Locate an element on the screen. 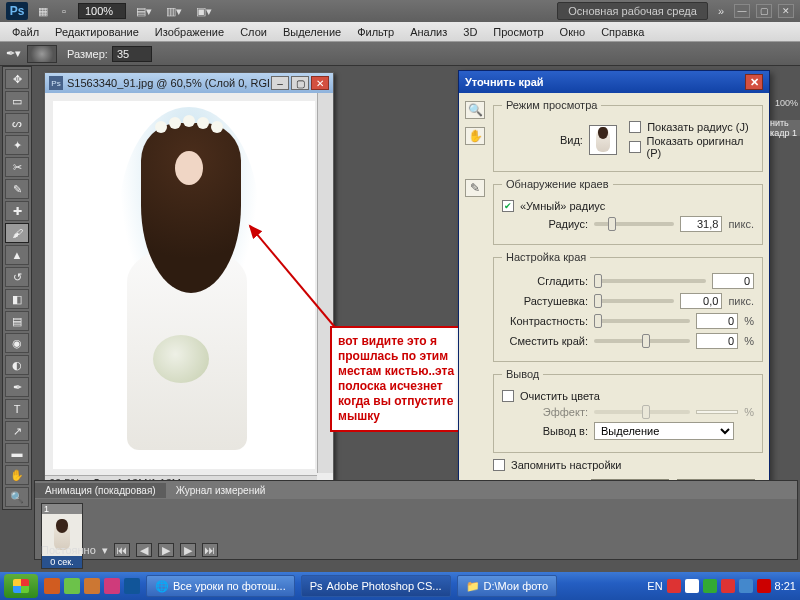 The width and height of the screenshot is (800, 600). minimize-button: — is located at coordinates (742, 11).